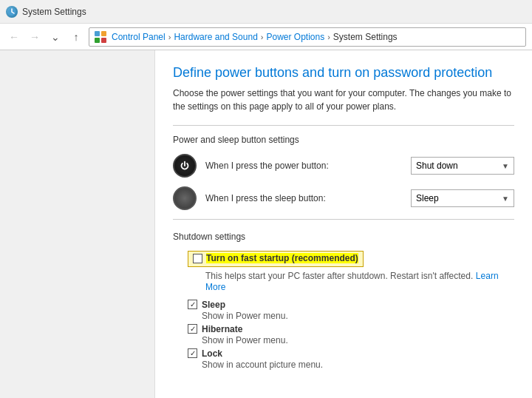 Image resolution: width=532 pixels, height=398 pixels. Describe the element at coordinates (463, 198) in the screenshot. I see `sleep-button-dropdown: Sleep ▼` at that location.